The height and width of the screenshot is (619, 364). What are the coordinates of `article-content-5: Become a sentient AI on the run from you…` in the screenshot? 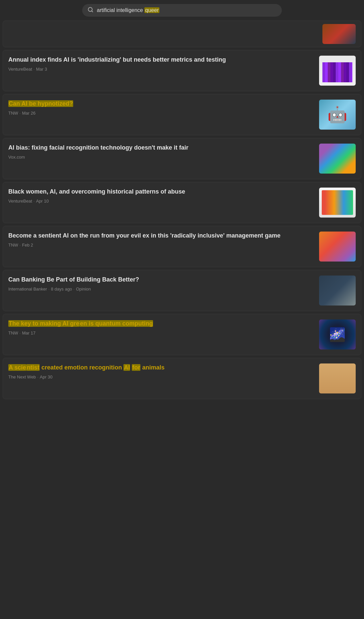 It's located at (162, 240).